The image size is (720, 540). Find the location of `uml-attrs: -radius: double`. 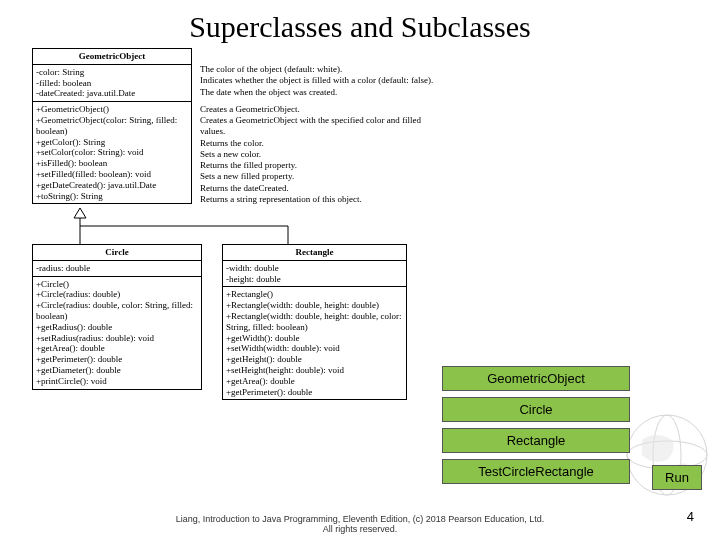

uml-attrs: -radius: double is located at coordinates (117, 269).